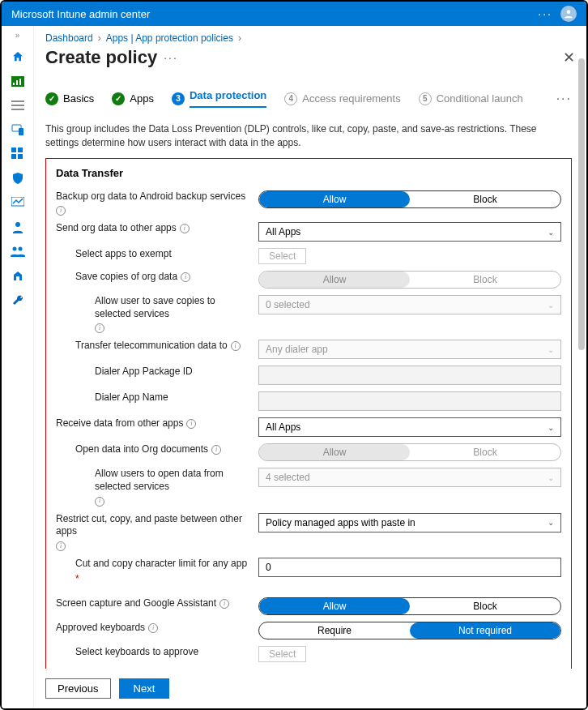 The image size is (588, 710). Describe the element at coordinates (410, 452) in the screenshot. I see `openorg-toggle: Allow Block` at that location.